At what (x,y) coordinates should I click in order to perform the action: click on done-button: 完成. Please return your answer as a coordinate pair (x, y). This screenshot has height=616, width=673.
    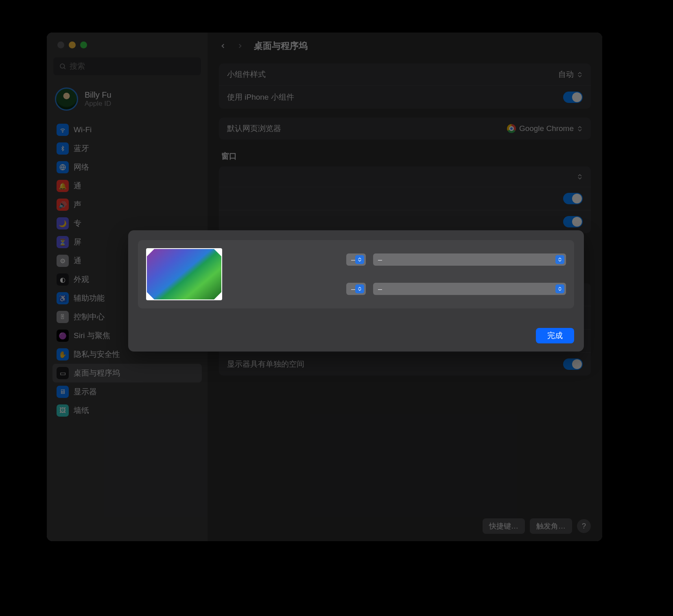
    Looking at the image, I should click on (555, 336).